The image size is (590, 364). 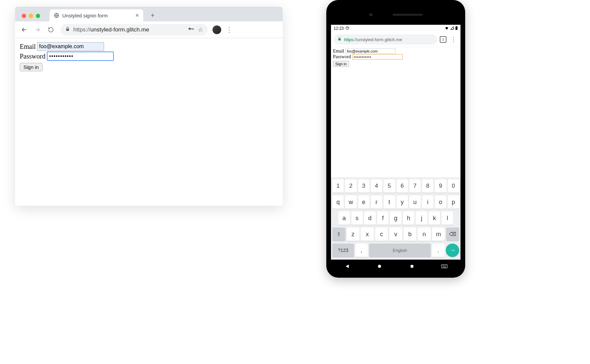 What do you see at coordinates (453, 39) in the screenshot?
I see `mobile-menu-button: ⋮` at bounding box center [453, 39].